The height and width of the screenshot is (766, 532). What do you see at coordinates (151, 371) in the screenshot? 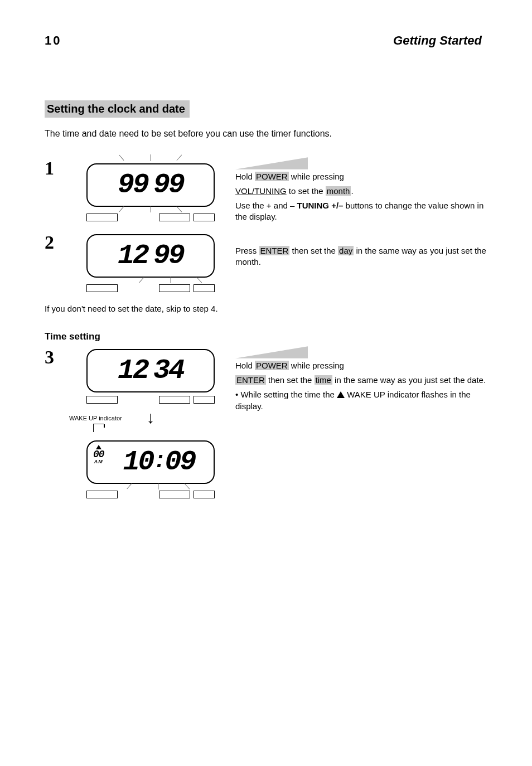
I see `lcd-display: 1234` at bounding box center [151, 371].